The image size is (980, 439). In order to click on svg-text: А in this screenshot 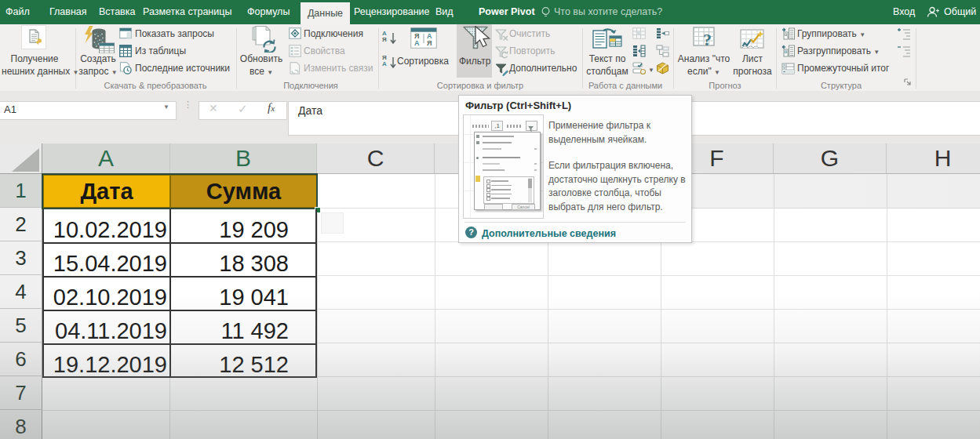, I will do `click(417, 43)`.